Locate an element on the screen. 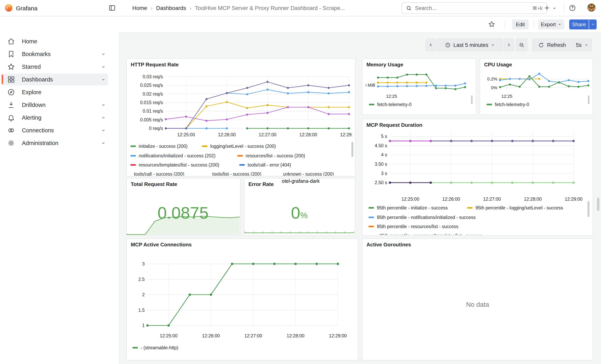 The height and width of the screenshot is (364, 601). sidebar-item-starred: Starred is located at coordinates (55, 67).